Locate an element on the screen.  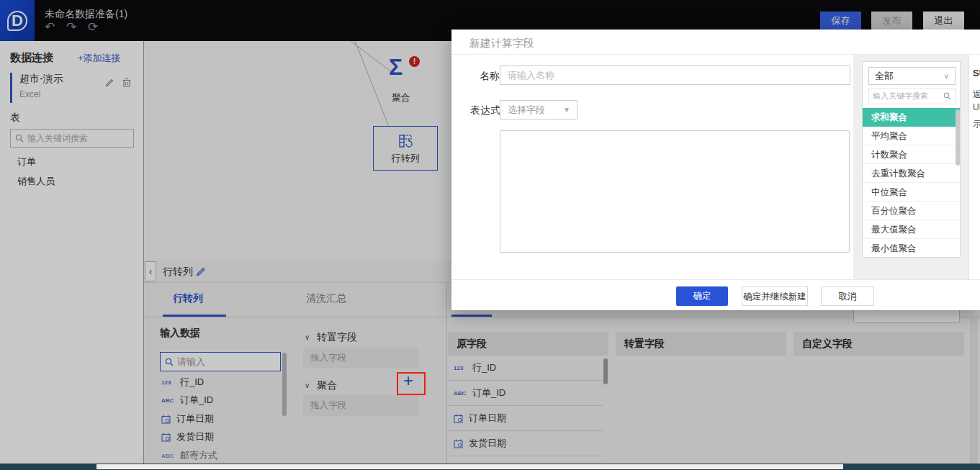
bottom-window-edge is located at coordinates (490, 466).